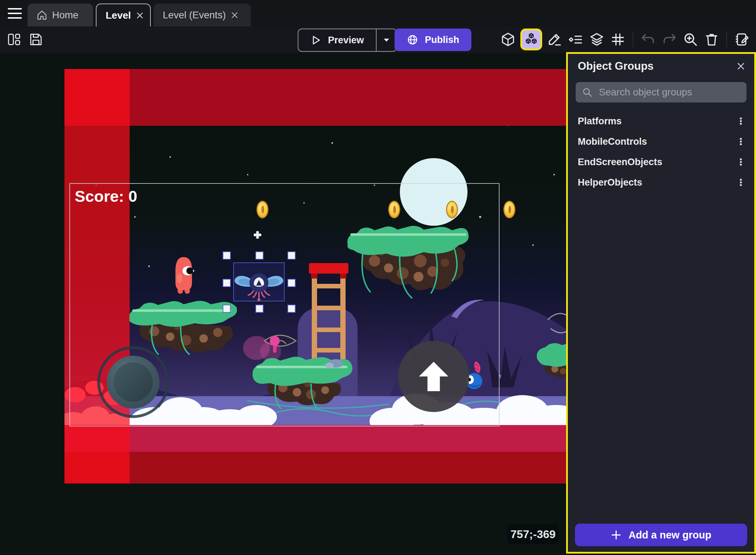  Describe the element at coordinates (316, 97) in the screenshot. I see `red-zone-top` at that location.